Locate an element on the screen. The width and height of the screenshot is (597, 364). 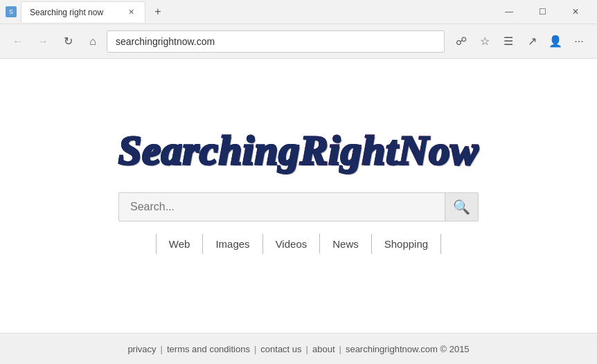
tab-close-button: ✕ is located at coordinates (131, 12).